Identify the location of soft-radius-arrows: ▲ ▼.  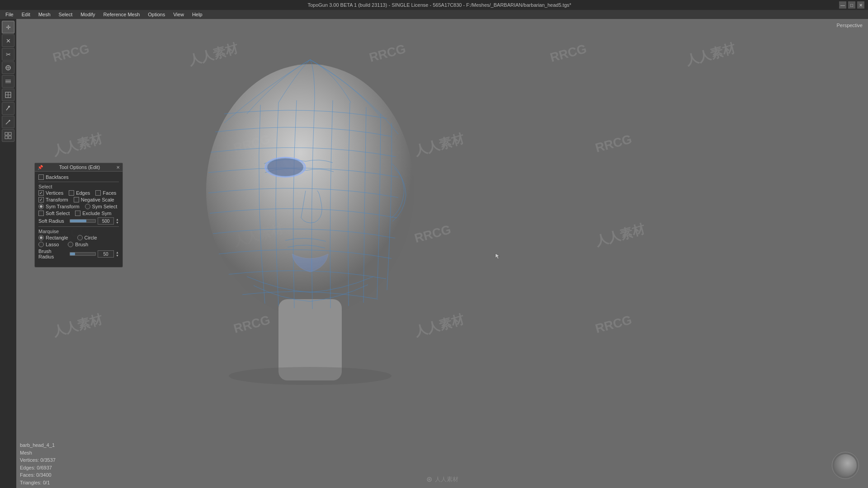
(118, 221).